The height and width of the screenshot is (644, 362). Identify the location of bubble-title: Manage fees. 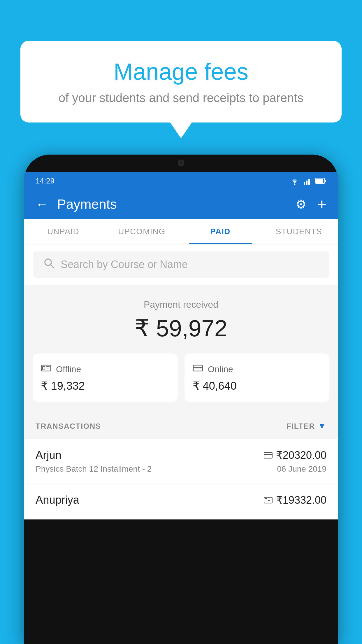
(181, 72).